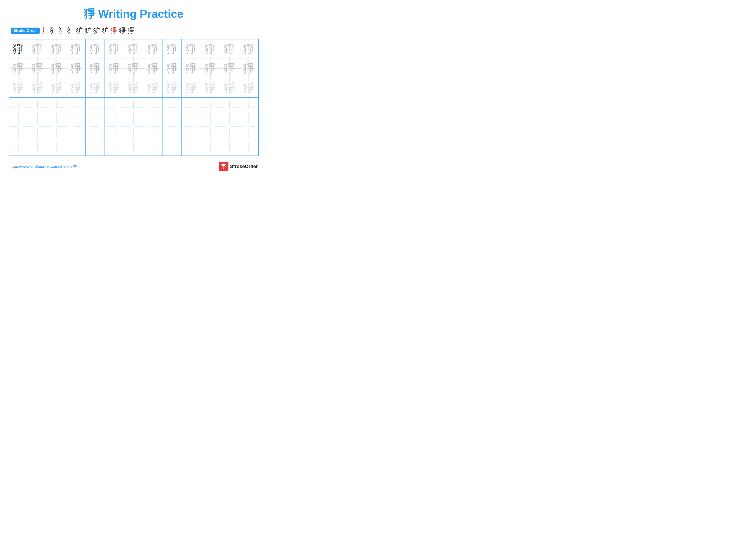 Image resolution: width=756 pixels, height=534 pixels. What do you see at coordinates (134, 49) in the screenshot?
I see `cell-1-7: 猙` at bounding box center [134, 49].